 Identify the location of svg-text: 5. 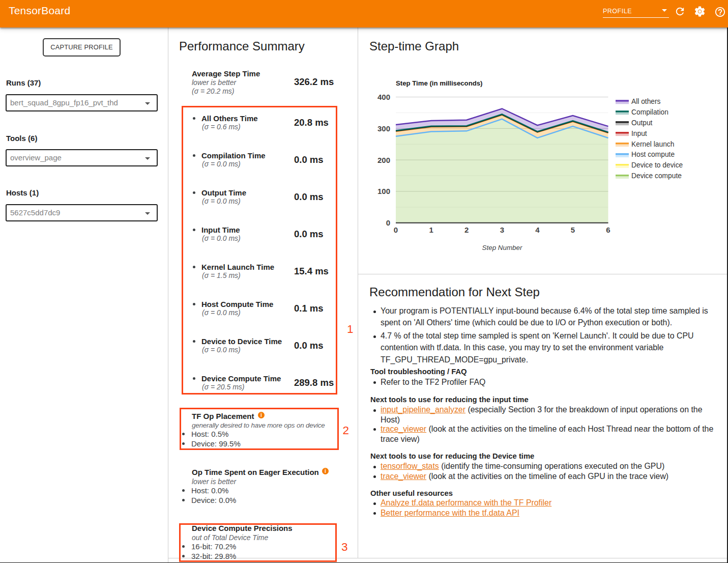
(573, 230).